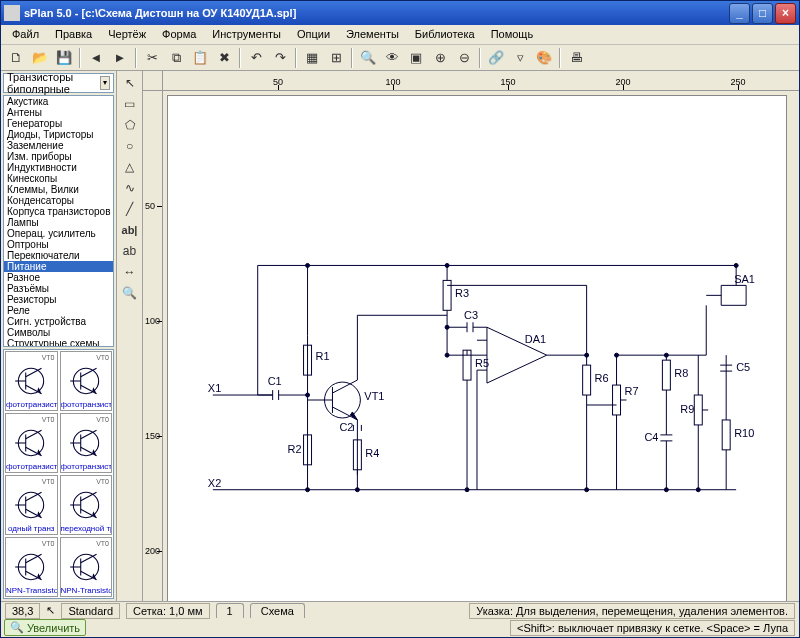  What do you see at coordinates (130, 125) in the screenshot?
I see `polygon-tool-icon: ⬠` at bounding box center [130, 125].